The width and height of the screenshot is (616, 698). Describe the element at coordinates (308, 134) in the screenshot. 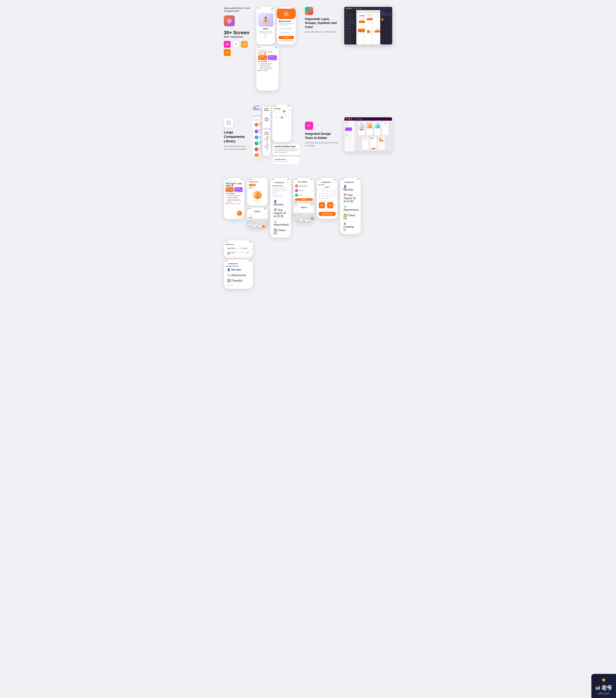

I see `section-components: Large Components Library All the importa…` at that location.